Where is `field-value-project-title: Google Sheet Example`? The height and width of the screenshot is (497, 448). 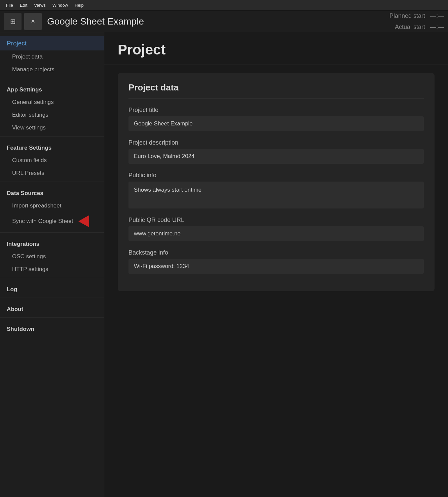 field-value-project-title: Google Sheet Example is located at coordinates (276, 124).